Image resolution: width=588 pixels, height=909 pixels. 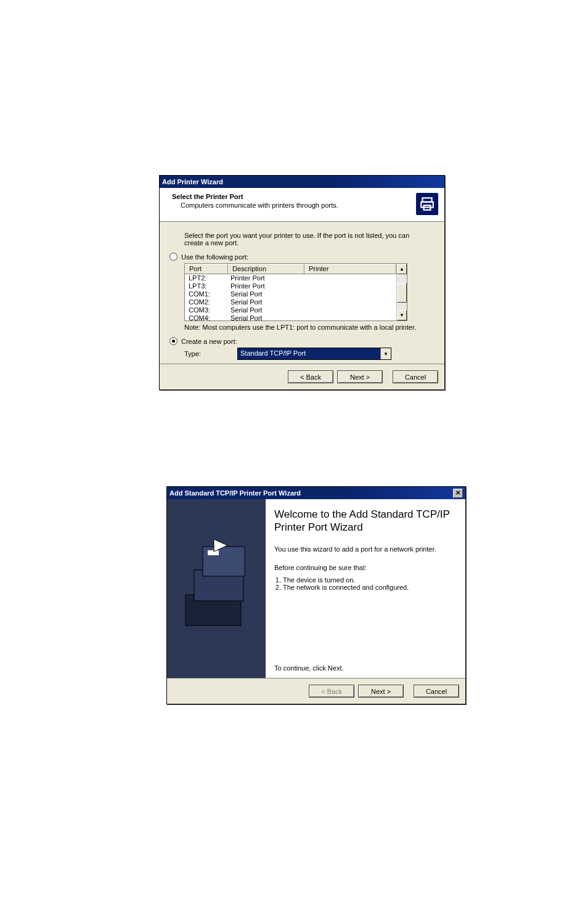 What do you see at coordinates (402, 292) in the screenshot?
I see `scroll-track` at bounding box center [402, 292].